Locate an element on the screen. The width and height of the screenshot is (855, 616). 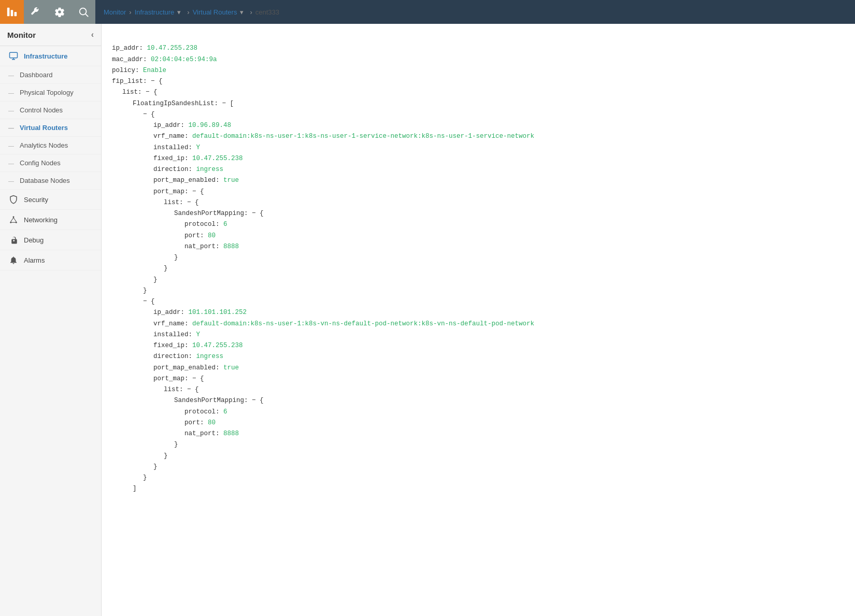
breadcrumb-current: cent333 is located at coordinates (267, 12).